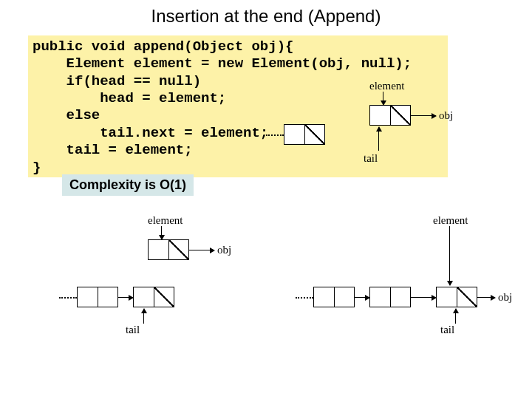  Describe the element at coordinates (170, 277) in the screenshot. I see `diagram-before-link: element obj tail` at that location.